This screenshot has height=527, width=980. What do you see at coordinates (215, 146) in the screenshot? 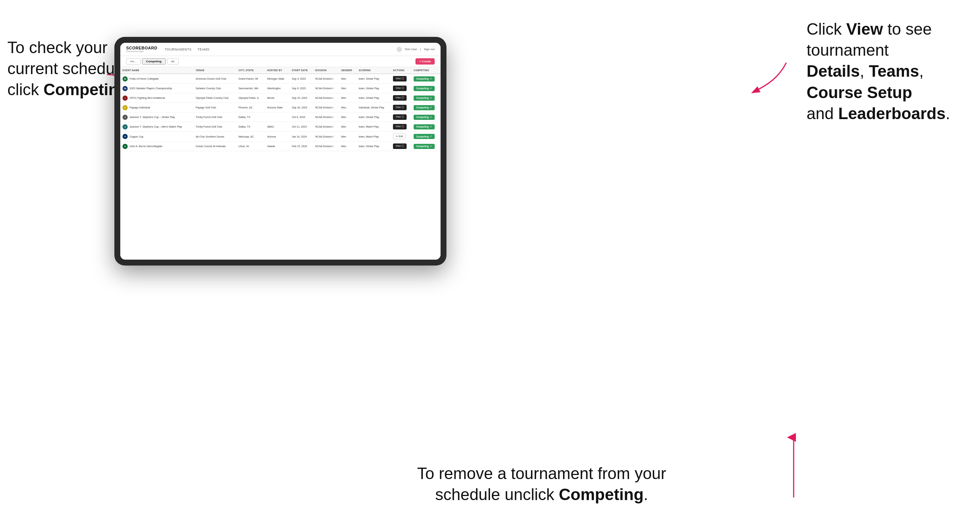
I see `cell-venue: Ocean Course At Hokuala` at bounding box center [215, 146].